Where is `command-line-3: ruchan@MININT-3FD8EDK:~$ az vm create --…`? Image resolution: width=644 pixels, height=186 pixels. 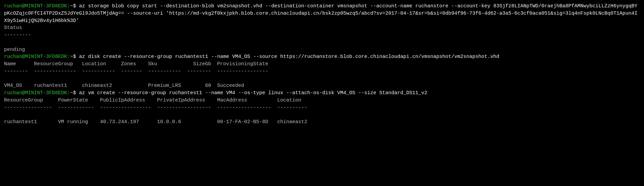 command-line-3: ruchan@MININT-3FD8EDK:~$ az vm create --… is located at coordinates (322, 93).